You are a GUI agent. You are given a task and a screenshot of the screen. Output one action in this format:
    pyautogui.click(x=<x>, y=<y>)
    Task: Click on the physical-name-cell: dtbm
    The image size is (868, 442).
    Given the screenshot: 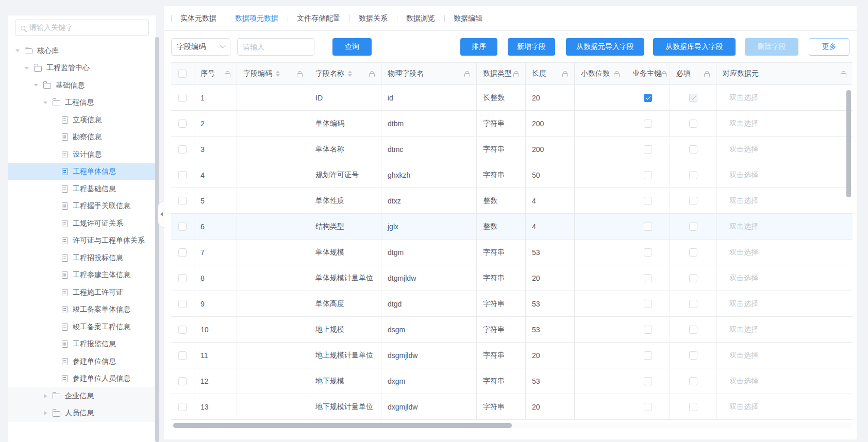 What is the action you would take?
    pyautogui.click(x=429, y=124)
    